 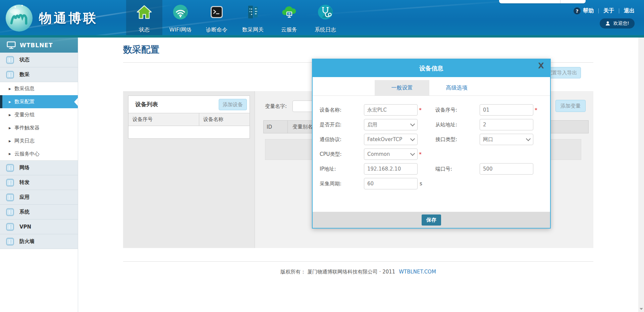 I want to click on cpu-type-select: Common, so click(x=391, y=154).